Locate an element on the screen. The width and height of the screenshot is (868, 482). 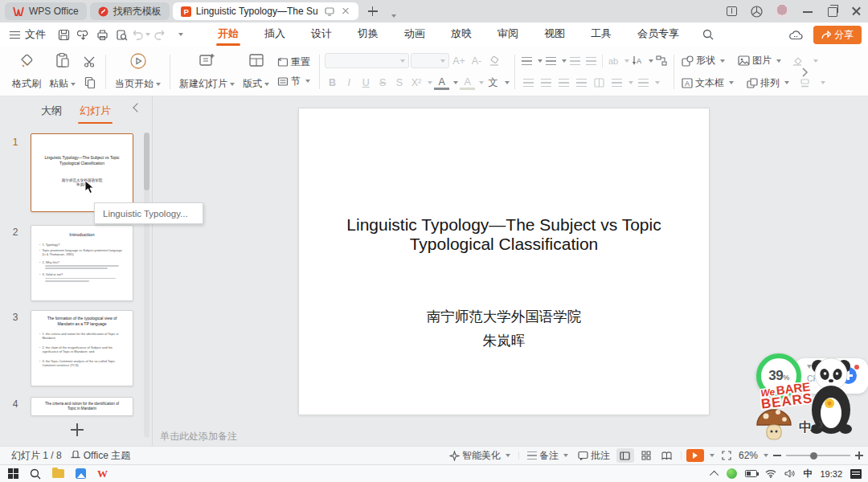
share-button: 分享 is located at coordinates (837, 35).